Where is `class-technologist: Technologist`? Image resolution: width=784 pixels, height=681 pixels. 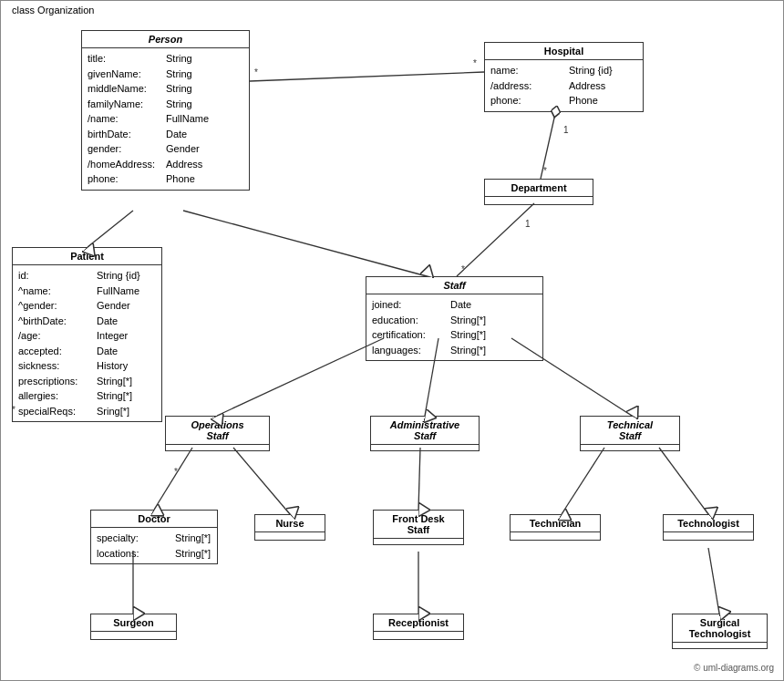
class-technologist: Technologist is located at coordinates (708, 527).